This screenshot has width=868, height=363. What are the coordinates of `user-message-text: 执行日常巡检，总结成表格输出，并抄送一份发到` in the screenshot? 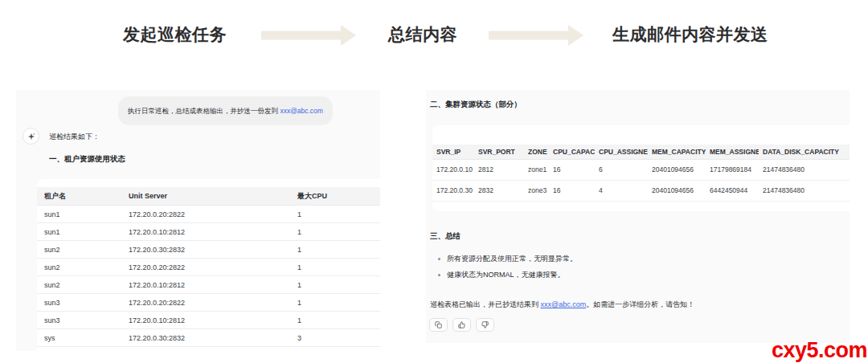 It's located at (204, 111).